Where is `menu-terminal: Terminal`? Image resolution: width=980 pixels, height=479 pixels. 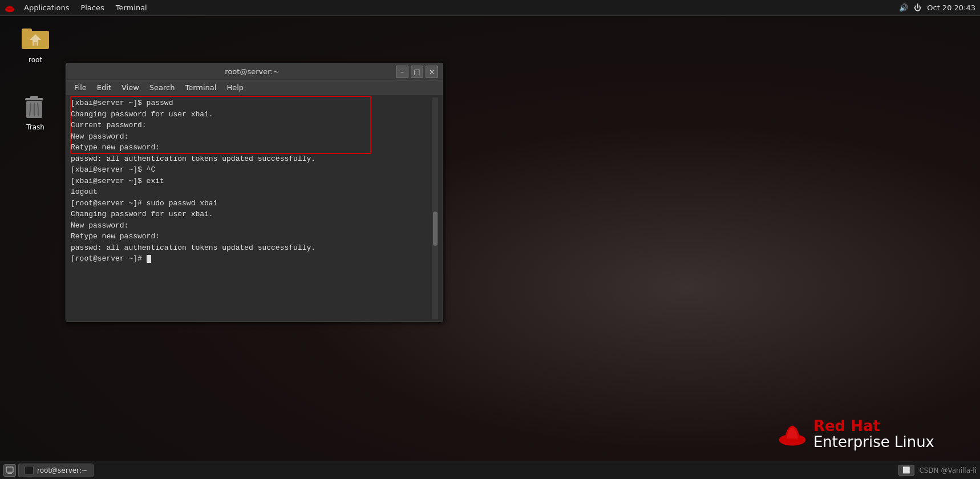 menu-terminal: Terminal is located at coordinates (131, 8).